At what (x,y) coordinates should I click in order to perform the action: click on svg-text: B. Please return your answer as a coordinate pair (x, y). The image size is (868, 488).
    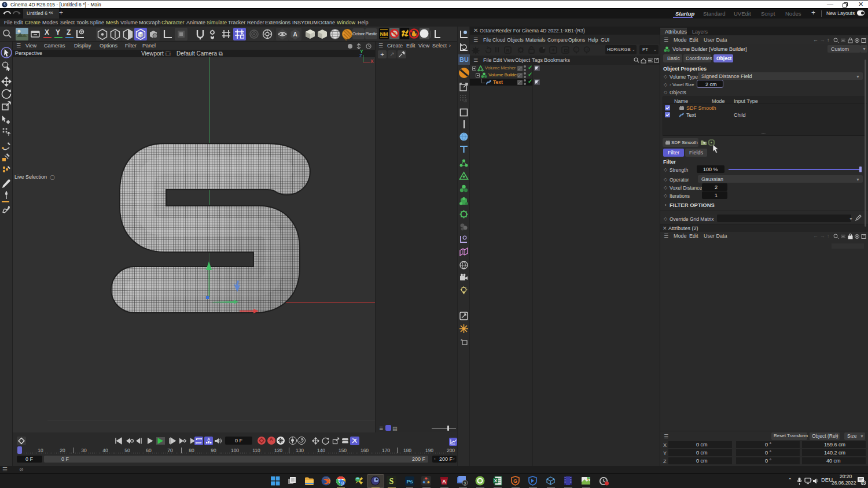
    Looking at the image, I should click on (343, 483).